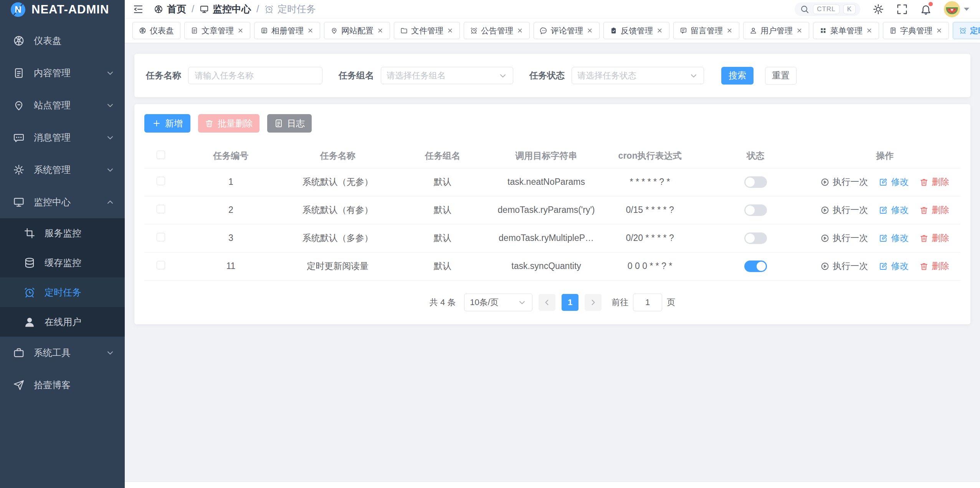  I want to click on collapse-sidebar-icon, so click(138, 9).